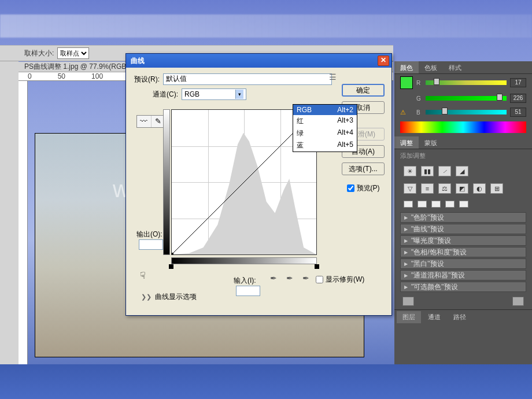 This screenshot has width=532, height=399. What do you see at coordinates (151, 121) in the screenshot?
I see `curve-pencil-tools: 〰✎` at bounding box center [151, 121].